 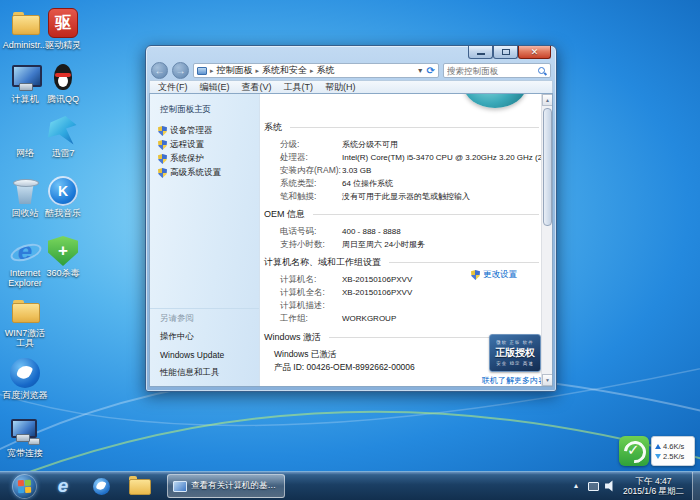 What do you see at coordinates (402, 144) in the screenshot?
I see `info-row-rating: 分级:系统分级不可用` at bounding box center [402, 144].